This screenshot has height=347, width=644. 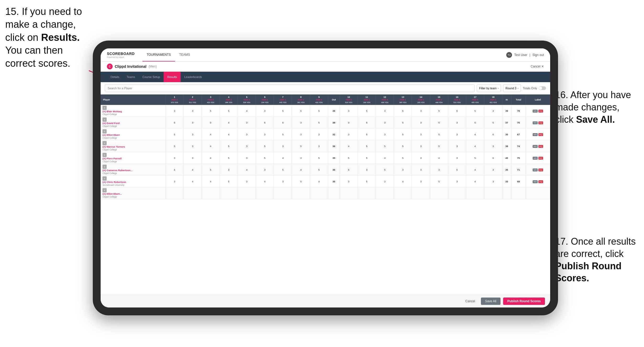 What do you see at coordinates (385, 135) in the screenshot?
I see `score-hole-12: 3` at bounding box center [385, 135].